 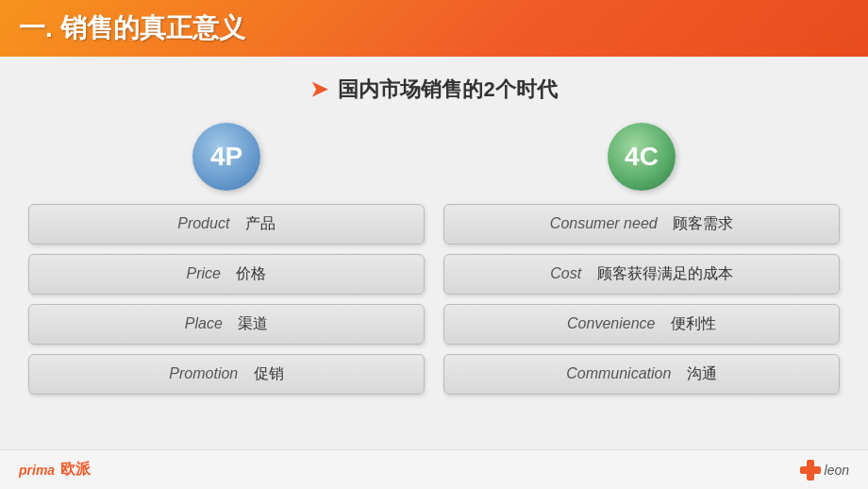 What do you see at coordinates (226, 157) in the screenshot?
I see `badge-4p: 4P` at bounding box center [226, 157].